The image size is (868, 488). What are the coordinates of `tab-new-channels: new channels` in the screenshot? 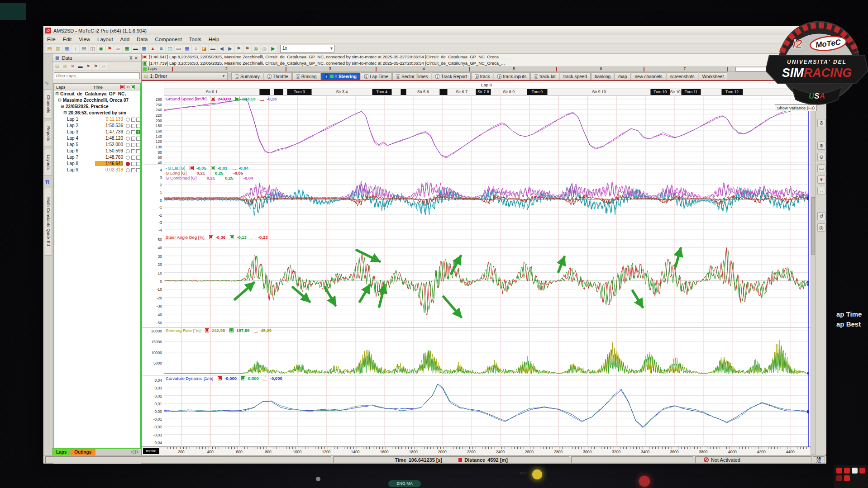 It's located at (648, 76).